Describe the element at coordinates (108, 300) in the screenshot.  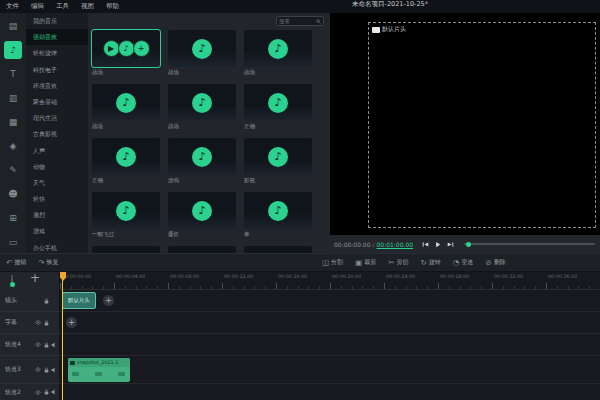
I see `add-clip-button: +` at that location.